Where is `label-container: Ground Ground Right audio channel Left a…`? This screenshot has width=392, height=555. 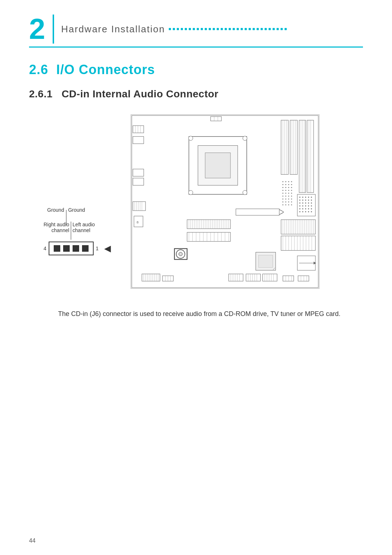
label-container: Ground Ground Right audio channel Left a… is located at coordinates (83, 202).